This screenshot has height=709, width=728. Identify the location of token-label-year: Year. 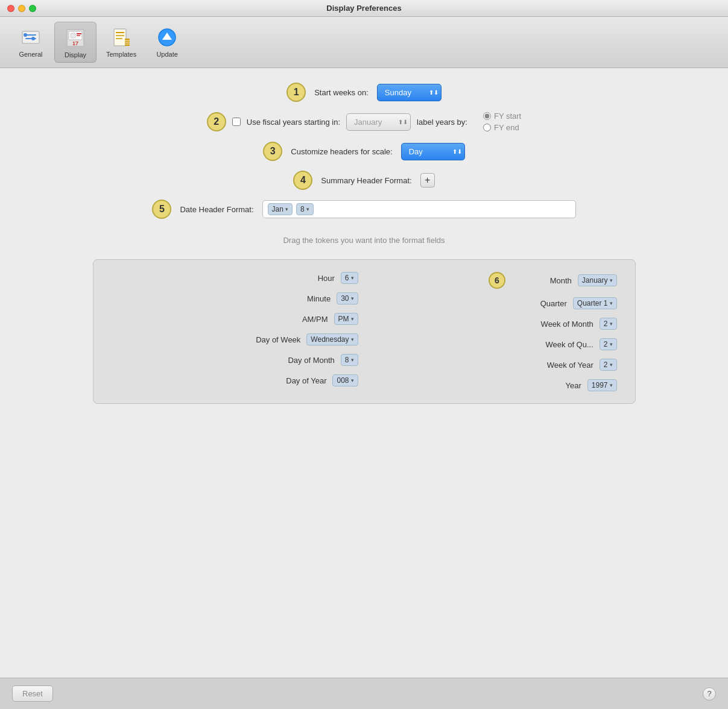
(551, 386).